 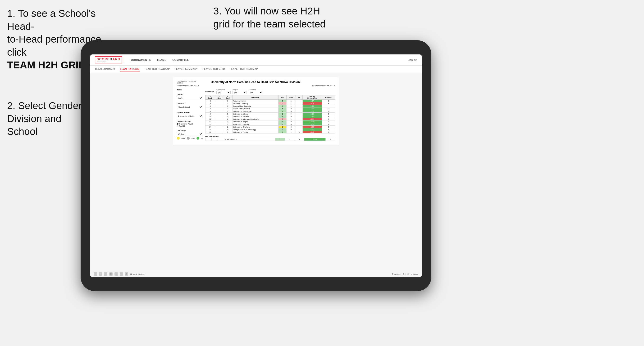 I want to click on records-row: Overall Record: 89 - 17 - 0 Division Rec…, so click(x=256, y=86).